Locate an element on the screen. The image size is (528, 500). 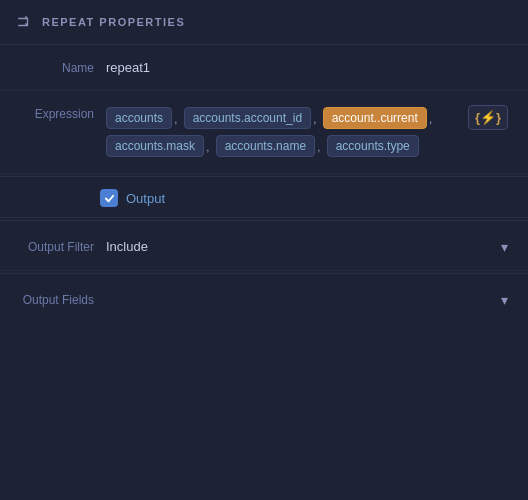
expression-row-wrapper: accounts , accounts.account_id , account… is located at coordinates (307, 132).